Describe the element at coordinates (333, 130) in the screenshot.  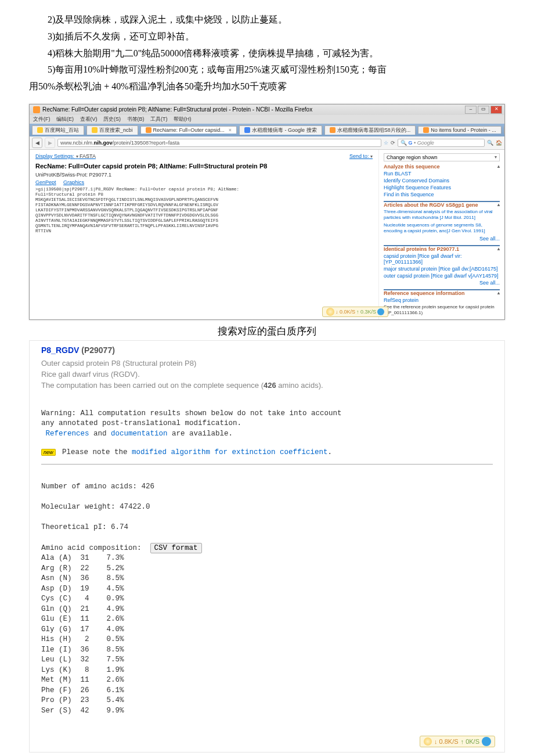
I see `page-icon` at that location.